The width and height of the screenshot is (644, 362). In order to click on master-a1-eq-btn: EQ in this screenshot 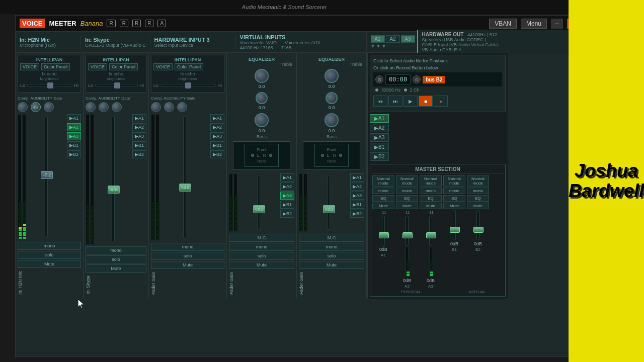, I will do `click(383, 198)`.